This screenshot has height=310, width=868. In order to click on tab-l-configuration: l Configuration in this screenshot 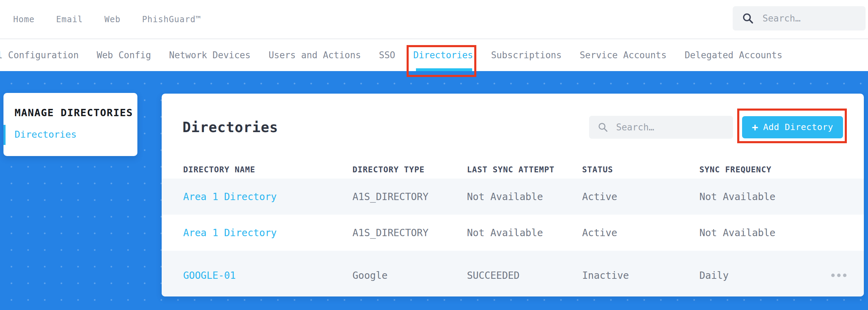, I will do `click(40, 55)`.